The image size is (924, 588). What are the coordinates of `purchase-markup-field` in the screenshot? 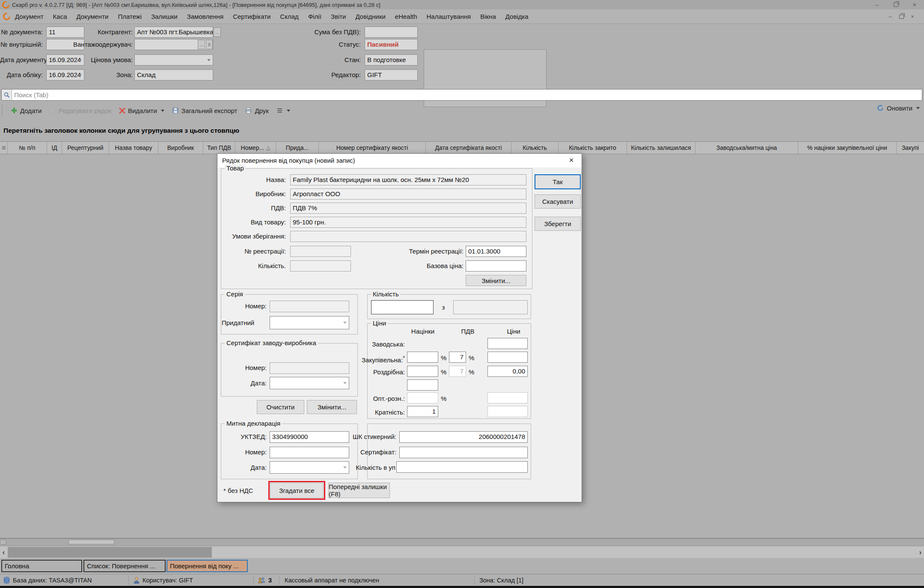 It's located at (423, 357).